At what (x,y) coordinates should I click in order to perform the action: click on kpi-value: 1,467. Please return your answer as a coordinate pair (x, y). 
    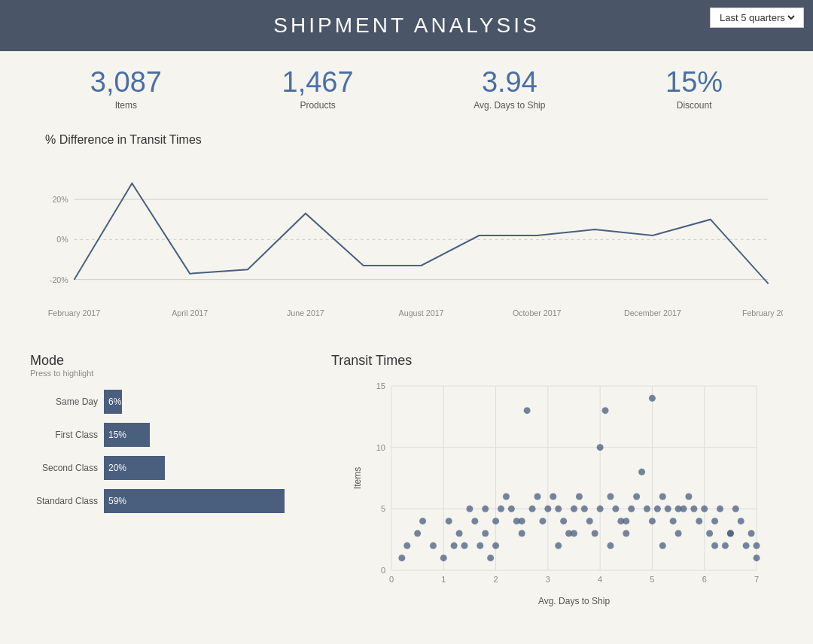
    Looking at the image, I should click on (318, 83).